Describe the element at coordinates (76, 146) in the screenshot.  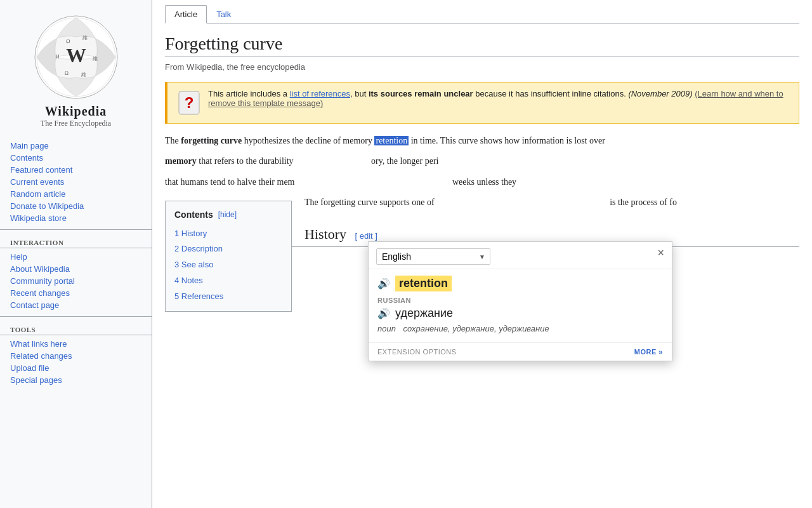
I see `sidebar-item-mainpage: Main page` at that location.